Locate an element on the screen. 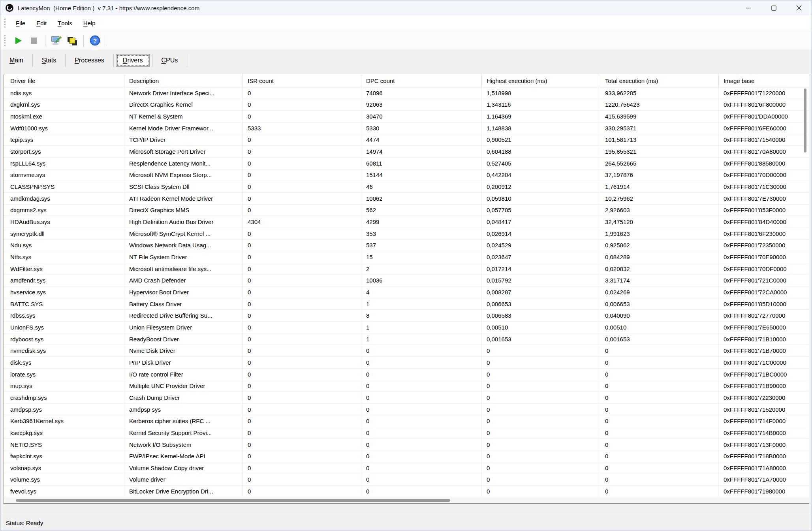 The image size is (812, 531). tab-strip: Main Stats Processes Drivers CPUs is located at coordinates (406, 60).